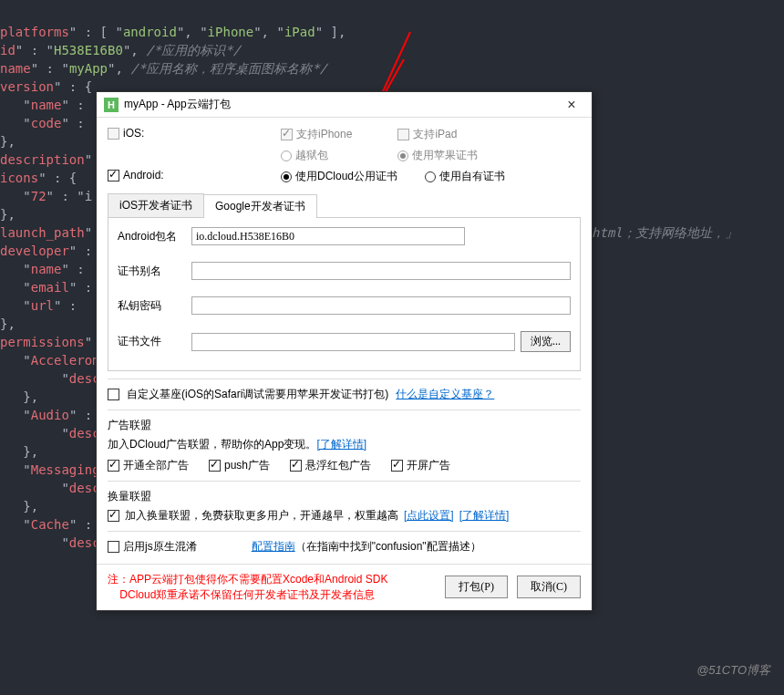  I want to click on support-iphone-checkbox, so click(286, 135).